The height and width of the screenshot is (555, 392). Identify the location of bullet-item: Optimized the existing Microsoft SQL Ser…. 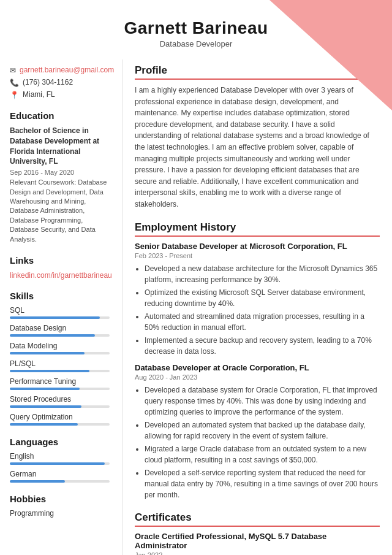
(262, 298).